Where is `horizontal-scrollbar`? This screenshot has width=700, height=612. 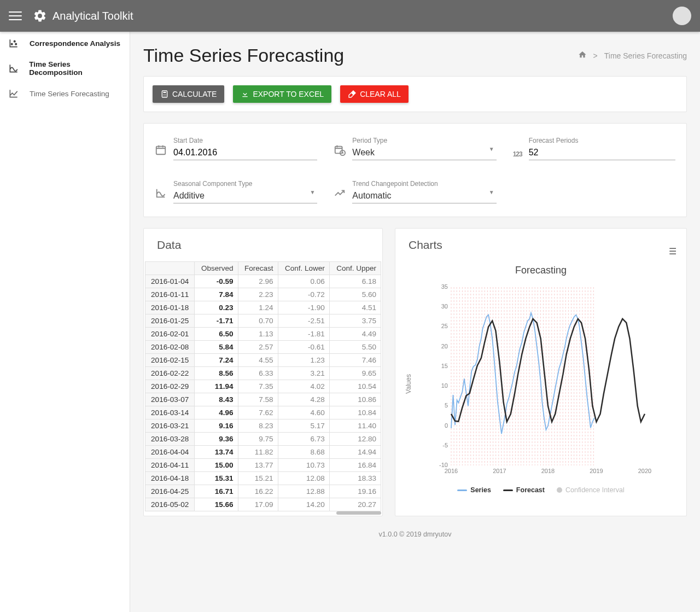 horizontal-scrollbar is located at coordinates (359, 513).